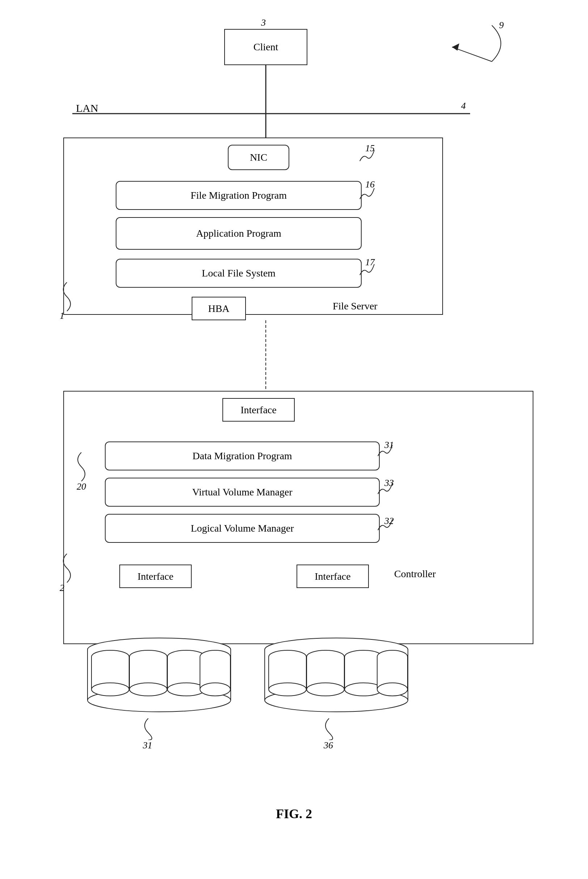 This screenshot has width=588, height=879. What do you see at coordinates (258, 410) in the screenshot?
I see `interface-top-label: Interface` at bounding box center [258, 410].